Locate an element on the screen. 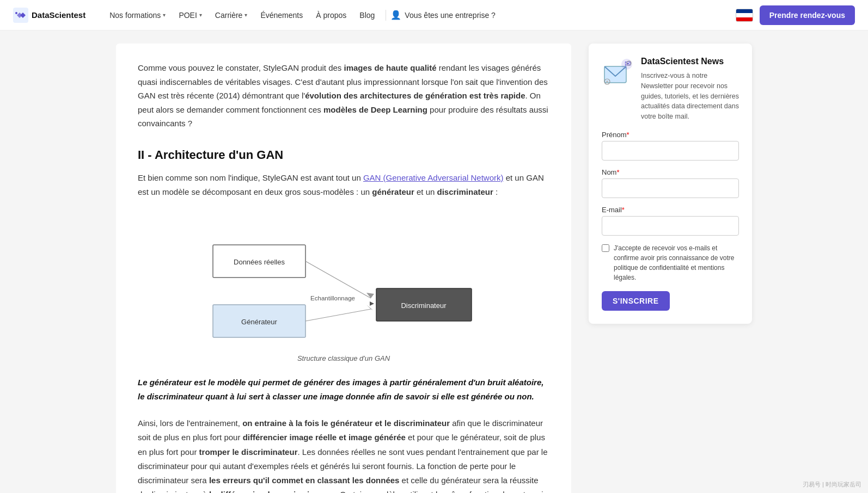  logo: DataScientest is located at coordinates (49, 15).